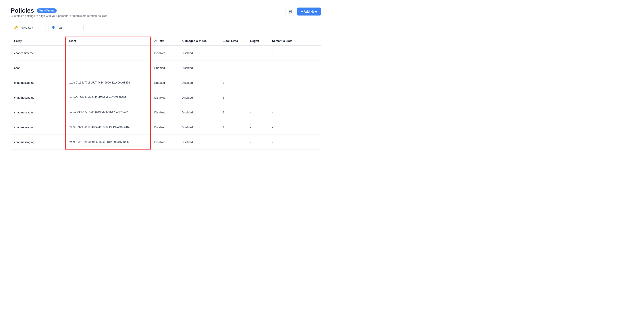 The height and width of the screenshot is (323, 644). What do you see at coordinates (164, 41) in the screenshot?
I see `col-header-ai-text: AI Text` at bounding box center [164, 41].